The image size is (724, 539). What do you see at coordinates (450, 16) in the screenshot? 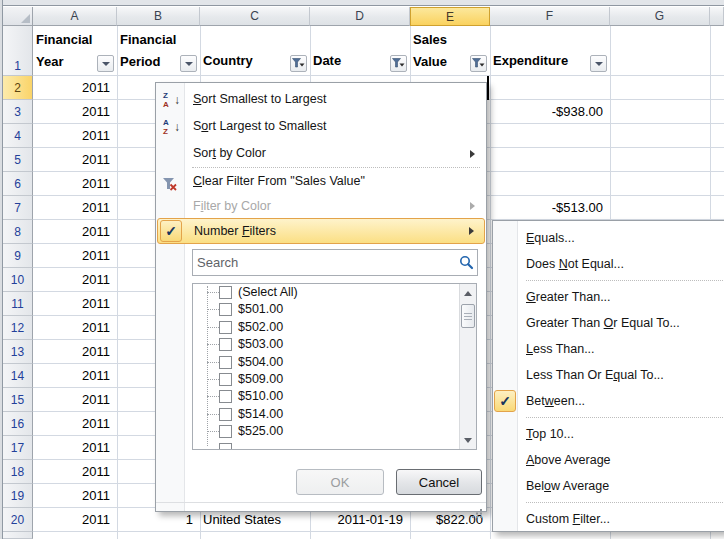
I see `column-header-E: E` at bounding box center [450, 16].